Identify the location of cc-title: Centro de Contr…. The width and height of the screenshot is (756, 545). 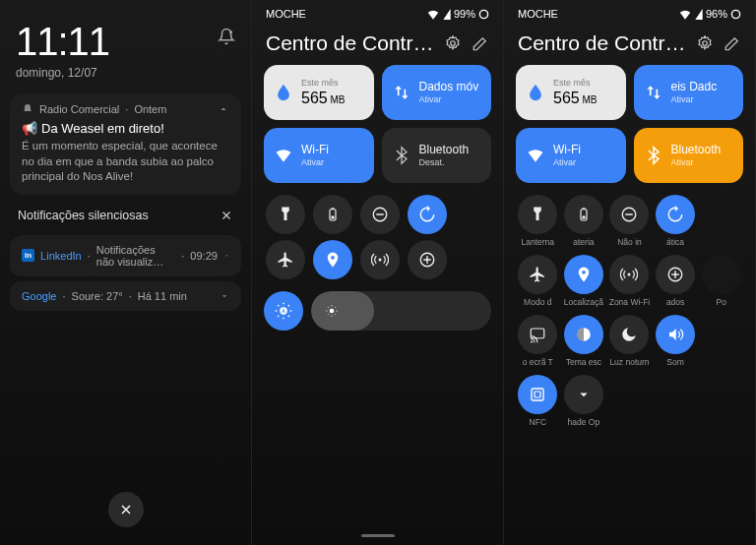
(350, 43).